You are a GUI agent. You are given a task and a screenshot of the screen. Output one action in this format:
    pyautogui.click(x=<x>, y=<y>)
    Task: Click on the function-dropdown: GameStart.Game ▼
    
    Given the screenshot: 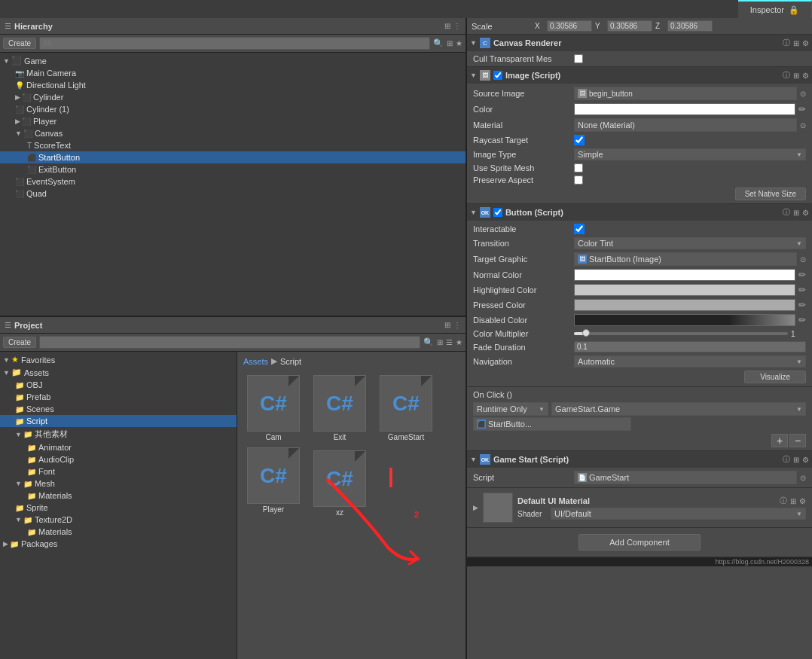 What is the action you would take?
    pyautogui.click(x=679, y=409)
    